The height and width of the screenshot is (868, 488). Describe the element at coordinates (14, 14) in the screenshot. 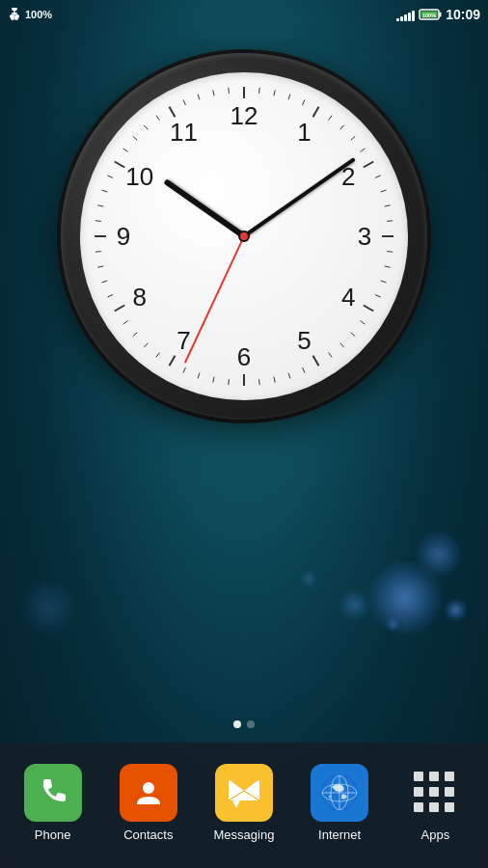

I see `usb-icon` at that location.